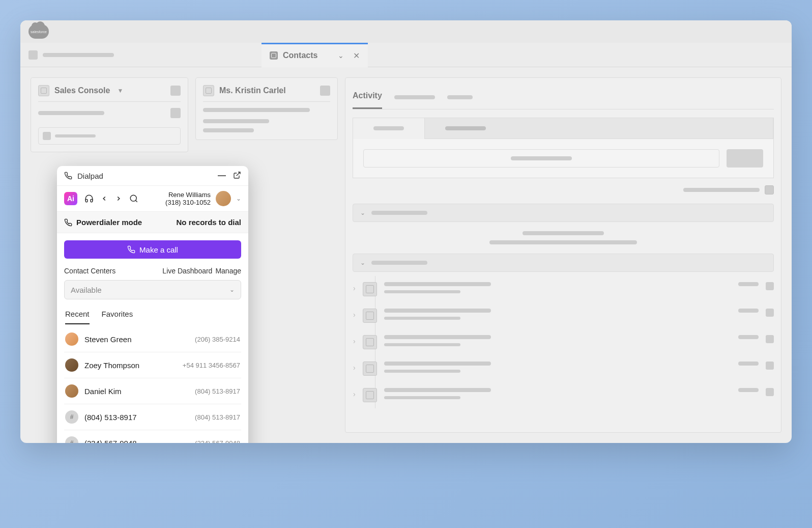 The image size is (812, 528). What do you see at coordinates (153, 199) in the screenshot?
I see `dialpad-toolbar: Ai Rene Williams (318) 310-1052 ⌄` at bounding box center [153, 199].